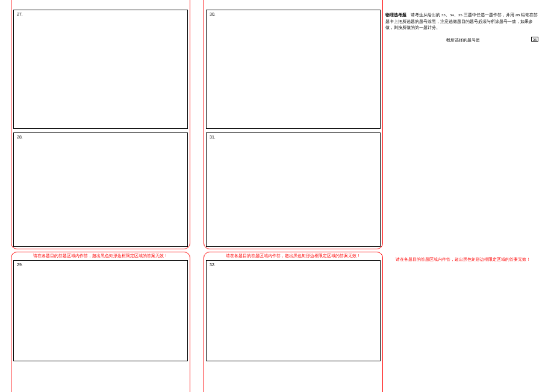  Describe the element at coordinates (101, 311) in the screenshot. I see `question-box-29: 29.` at that location.